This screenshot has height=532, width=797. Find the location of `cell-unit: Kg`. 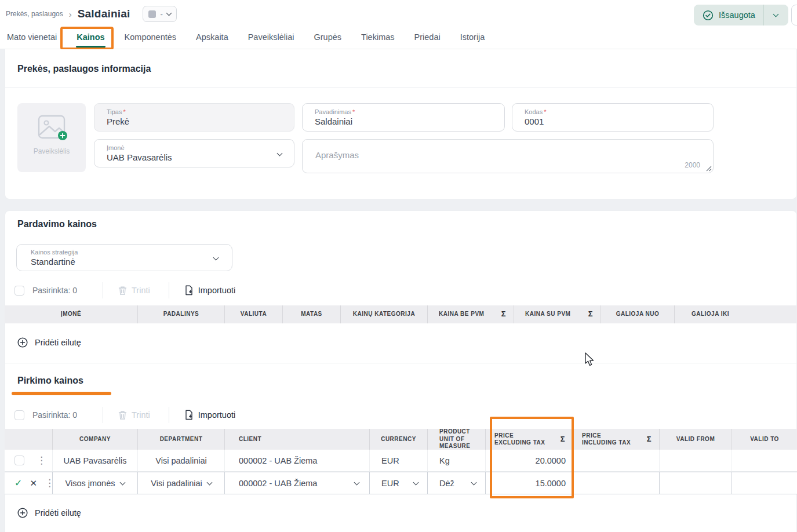

cell-unit: Kg is located at coordinates (456, 460).